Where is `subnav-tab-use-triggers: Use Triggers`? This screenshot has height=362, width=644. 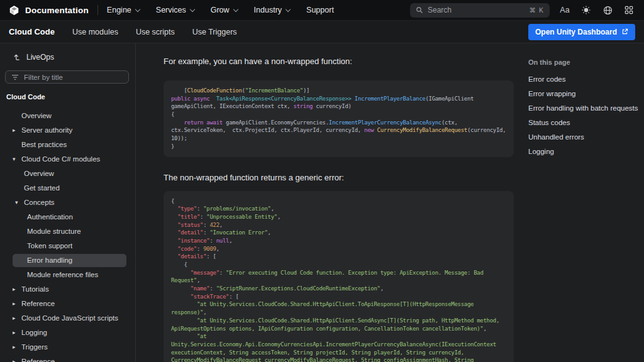 subnav-tab-use-triggers: Use Triggers is located at coordinates (215, 32).